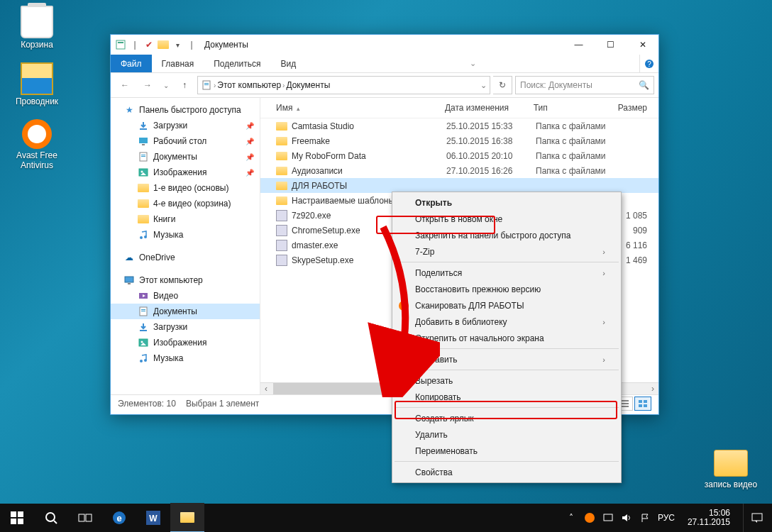 Image resolution: width=772 pixels, height=532 pixels. I want to click on tray-clock: 15:06 27.11.2015, so click(709, 518).